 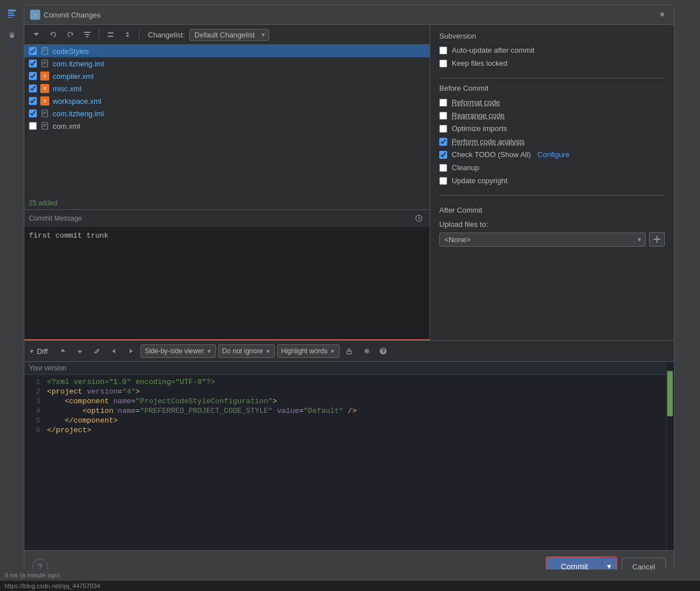 I want to click on file-checkbox-workspace, so click(x=33, y=101).